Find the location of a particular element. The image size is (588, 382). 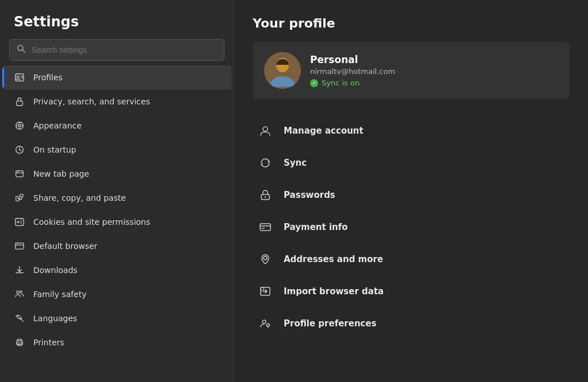

sidebar-item-defaultbrowser: Default browser is located at coordinates (117, 246).